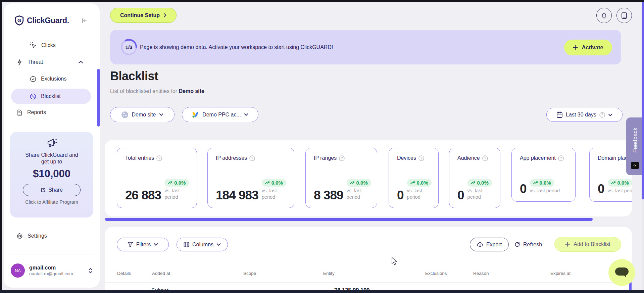 The image size is (644, 293). I want to click on site-selector: Demo site, so click(142, 115).